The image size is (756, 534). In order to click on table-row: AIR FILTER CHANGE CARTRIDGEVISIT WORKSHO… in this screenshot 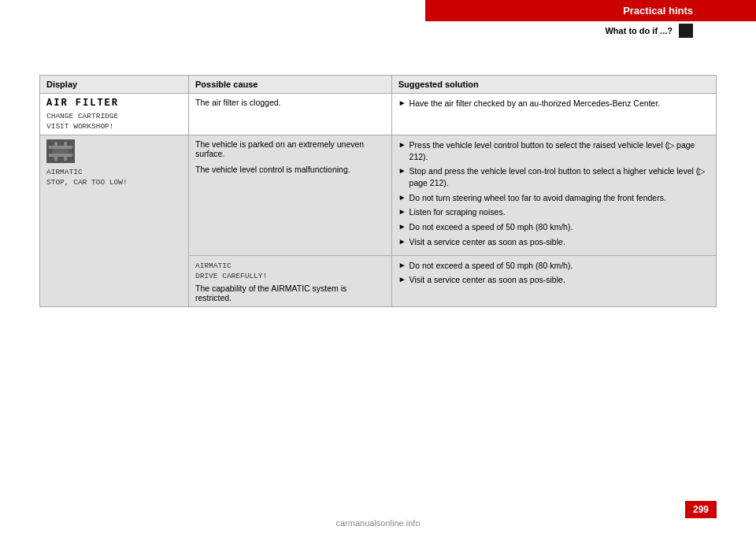, I will do `click(378, 115)`.